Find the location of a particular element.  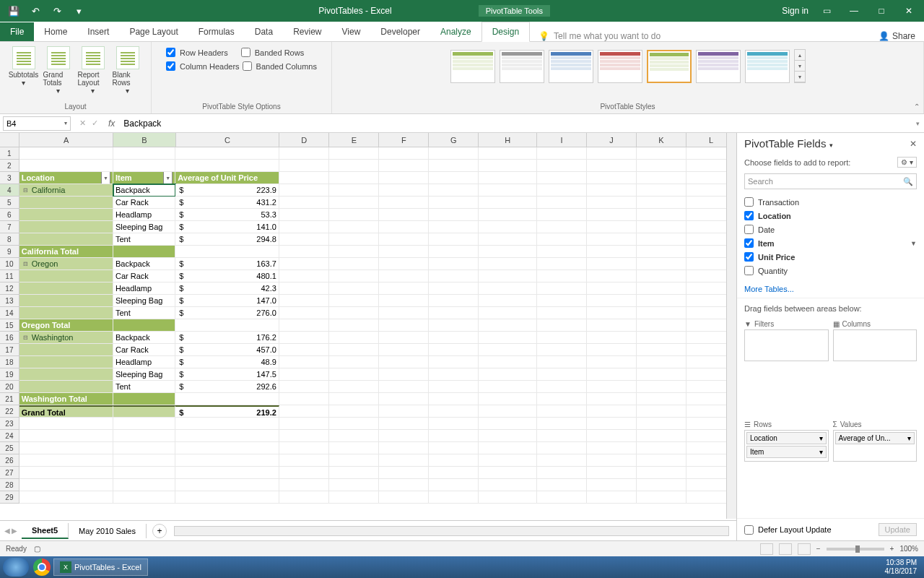

cell: $53.3 is located at coordinates (227, 215).